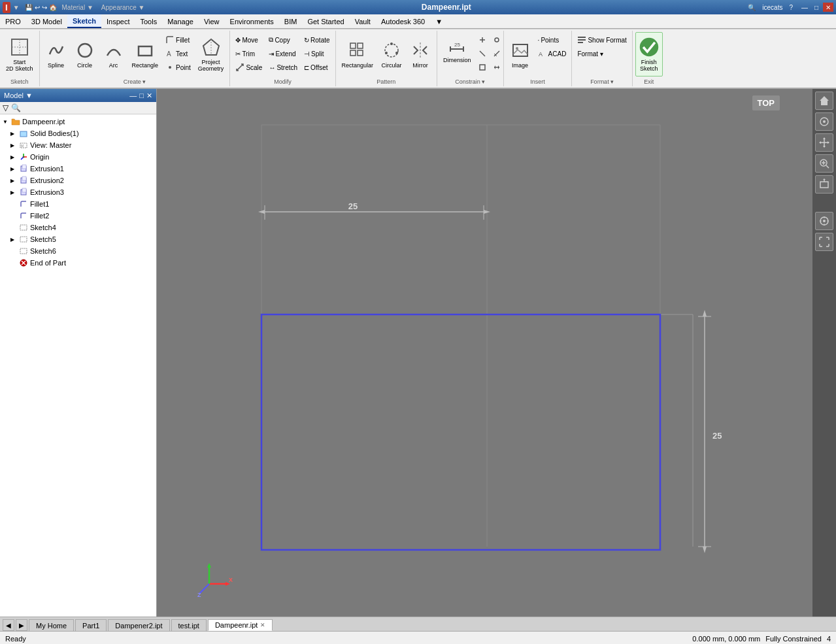 The width and height of the screenshot is (836, 644). What do you see at coordinates (824, 122) in the screenshot?
I see `nav-orbit-btn` at bounding box center [824, 122].